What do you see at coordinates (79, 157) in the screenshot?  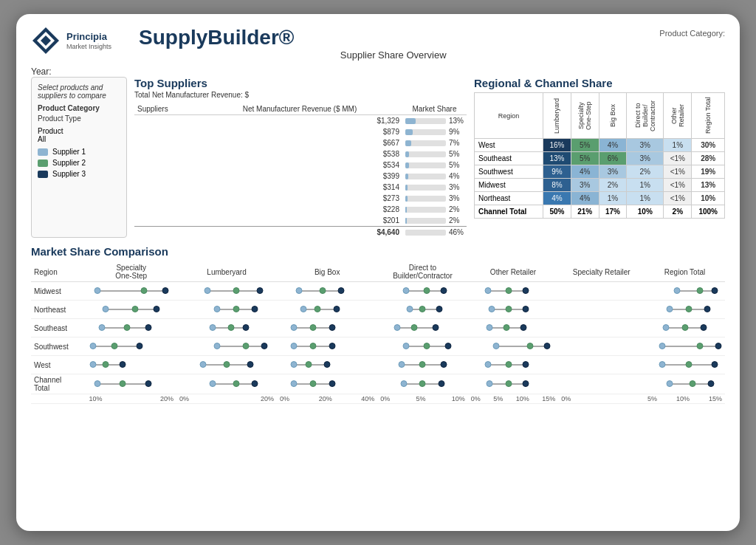 I see `filter-panel: Select products and suppliers to compare…` at bounding box center [79, 157].